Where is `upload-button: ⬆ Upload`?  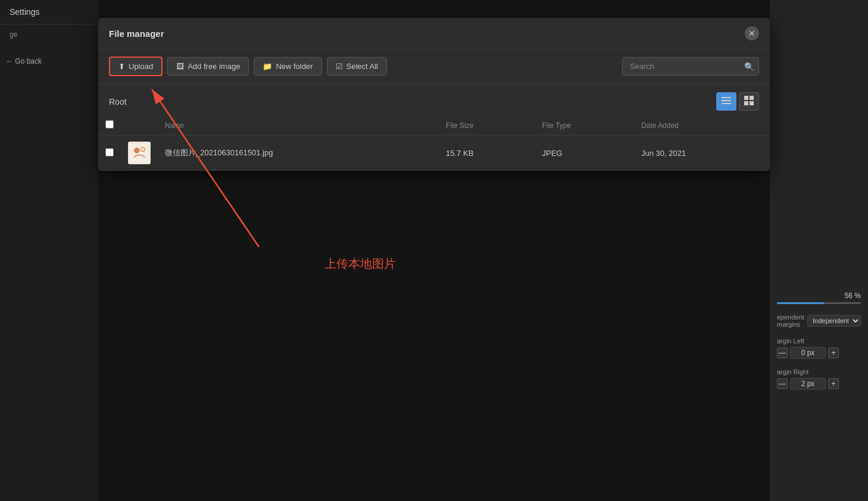
upload-button: ⬆ Upload is located at coordinates (136, 67).